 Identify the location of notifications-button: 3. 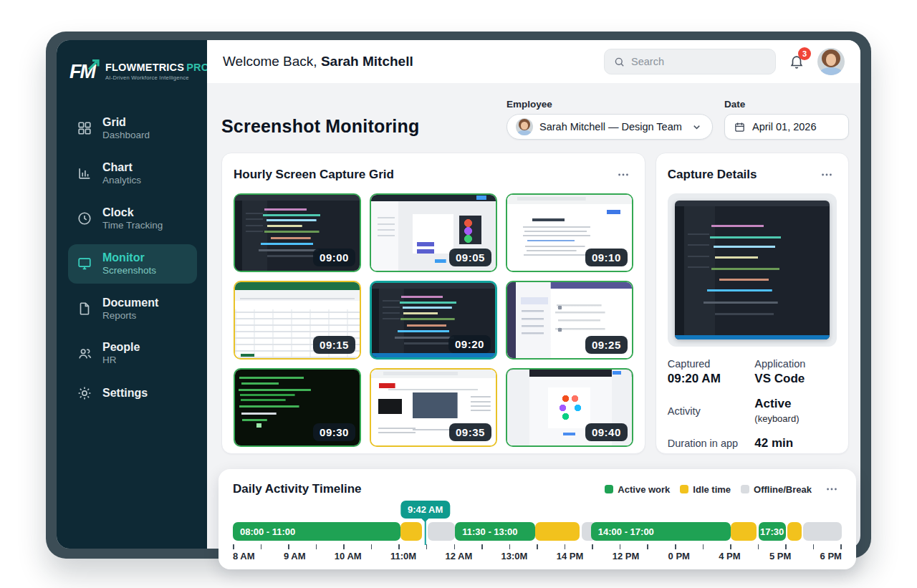
(797, 62).